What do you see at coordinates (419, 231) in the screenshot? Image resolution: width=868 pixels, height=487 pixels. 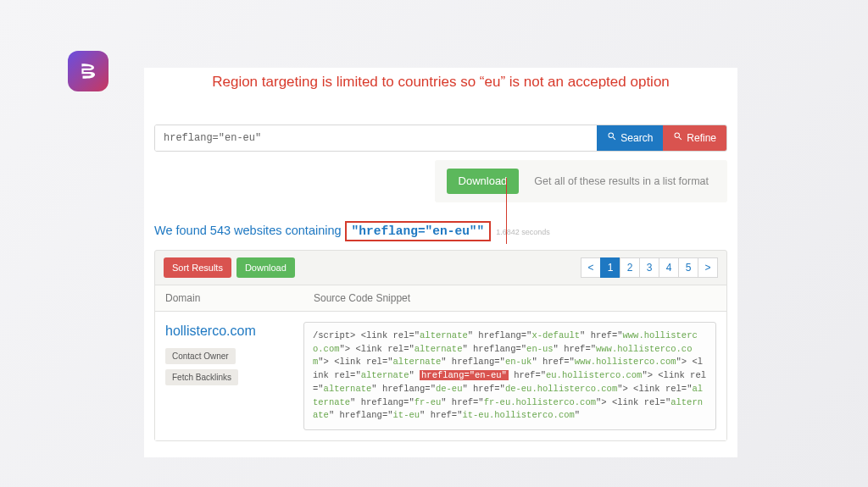 I see `results-summary-term: "hreflang="en-eu""` at bounding box center [419, 231].